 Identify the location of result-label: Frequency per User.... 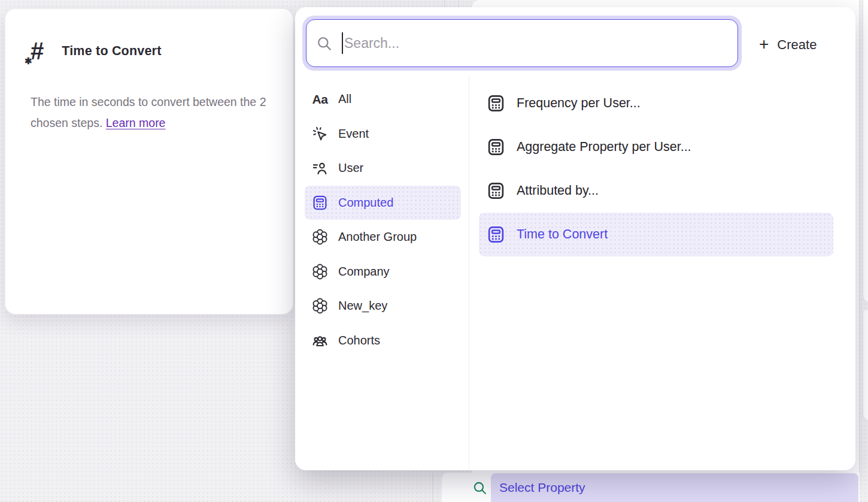
(578, 103).